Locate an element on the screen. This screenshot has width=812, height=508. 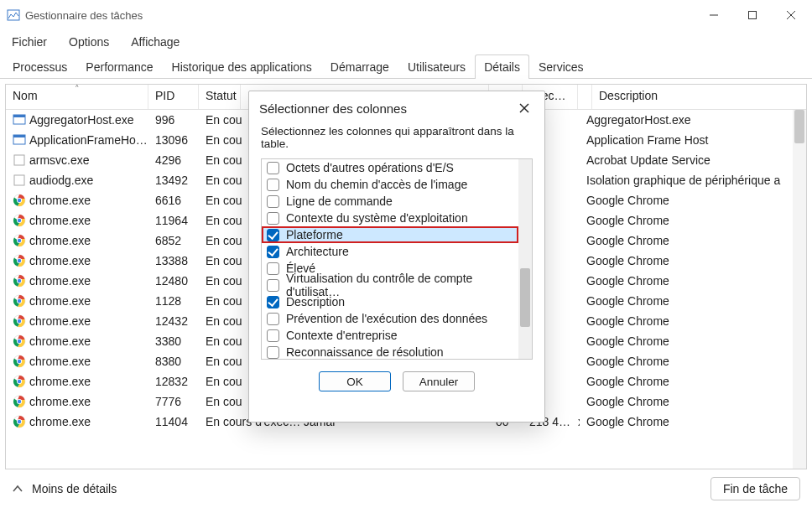
tab-users: Utilisateurs is located at coordinates (436, 66).